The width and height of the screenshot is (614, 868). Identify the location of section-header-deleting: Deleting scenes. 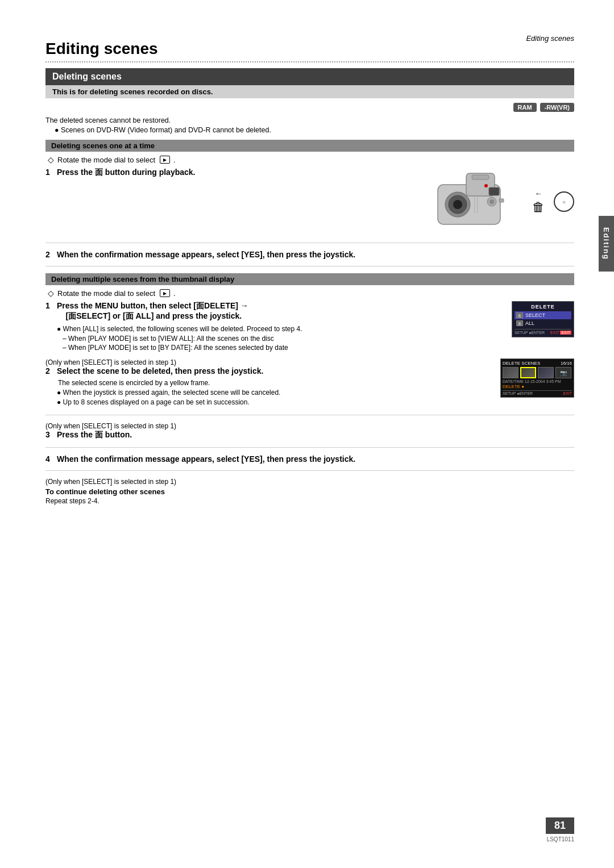
(310, 77).